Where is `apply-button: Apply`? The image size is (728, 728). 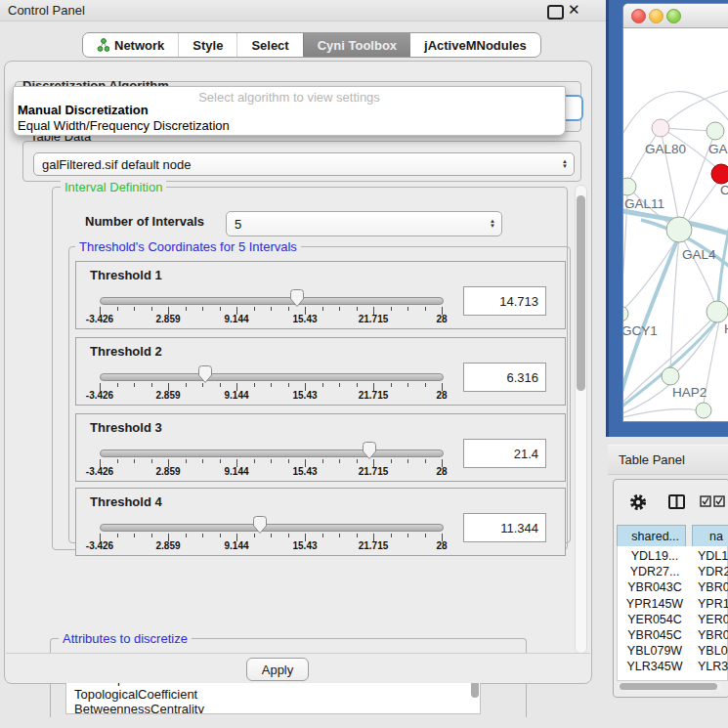 apply-button: Apply is located at coordinates (278, 669).